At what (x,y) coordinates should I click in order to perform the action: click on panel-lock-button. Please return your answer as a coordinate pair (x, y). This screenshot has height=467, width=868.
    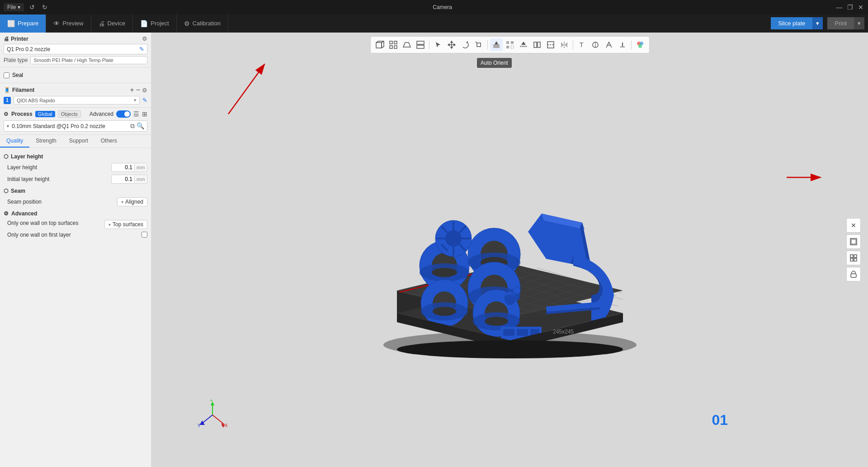
    Looking at the image, I should click on (854, 274).